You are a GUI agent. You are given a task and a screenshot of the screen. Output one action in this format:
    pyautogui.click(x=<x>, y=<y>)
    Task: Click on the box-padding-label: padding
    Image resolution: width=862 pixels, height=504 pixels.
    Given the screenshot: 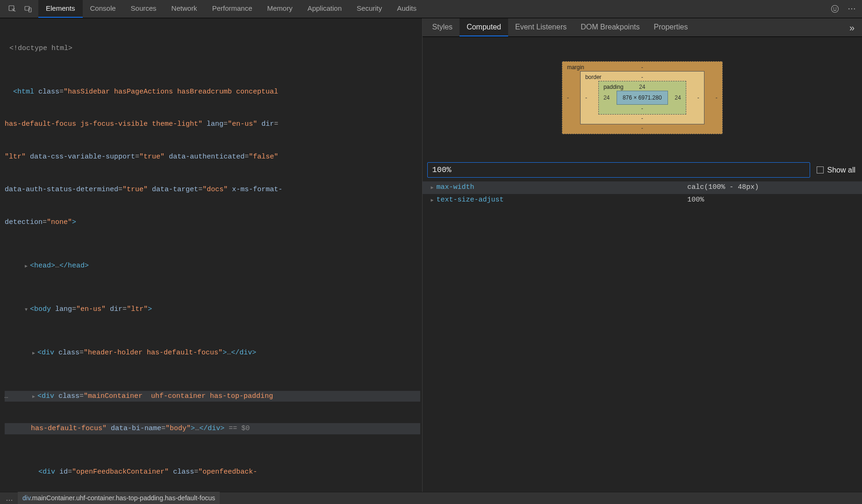 What is the action you would take?
    pyautogui.click(x=613, y=87)
    